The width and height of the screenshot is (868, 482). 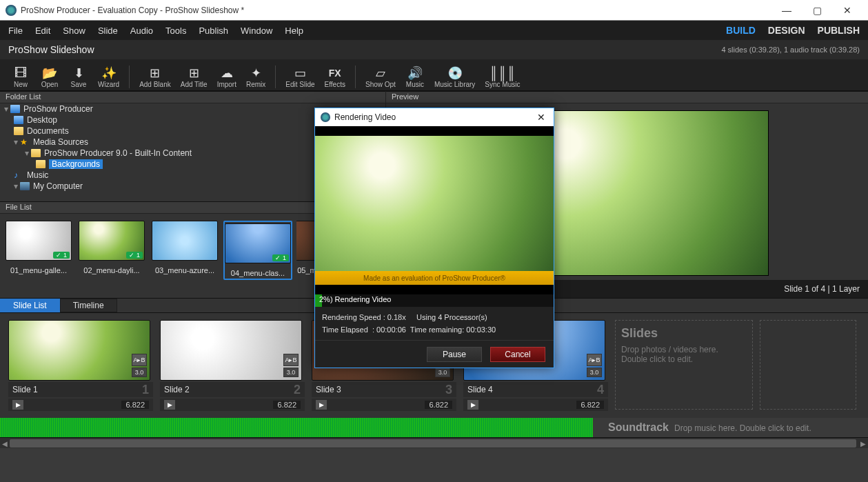 What do you see at coordinates (109, 77) in the screenshot?
I see `tb-wizard: ✨Wizard` at bounding box center [109, 77].